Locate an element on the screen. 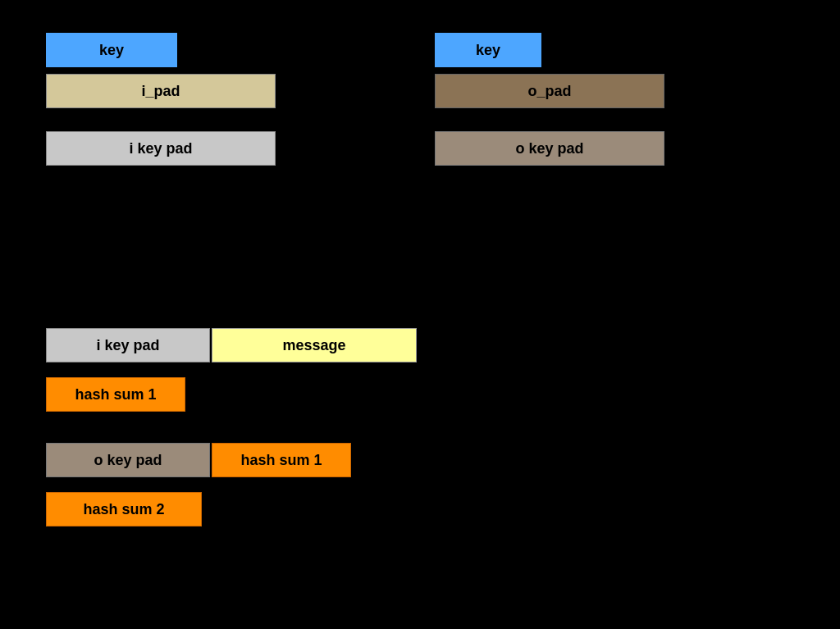 This screenshot has width=840, height=629. hash-sum-1b-box: hash sum 1 is located at coordinates (281, 460).